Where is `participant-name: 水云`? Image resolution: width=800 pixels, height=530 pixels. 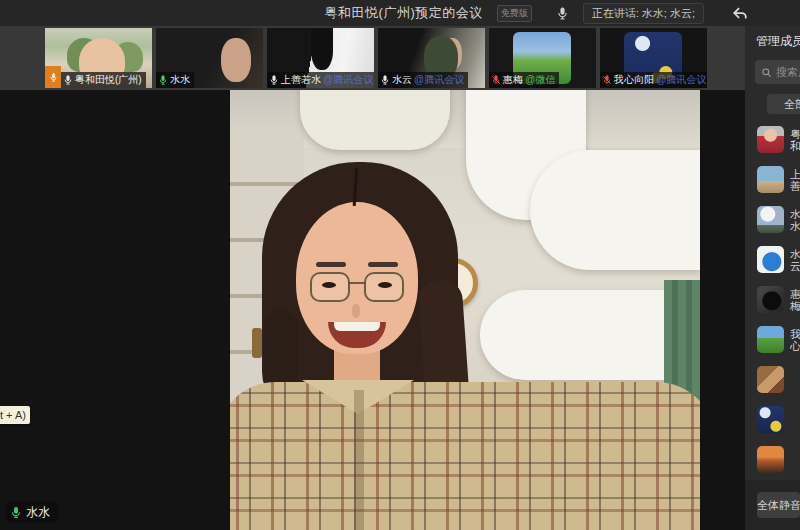 participant-name: 水云 is located at coordinates (402, 80).